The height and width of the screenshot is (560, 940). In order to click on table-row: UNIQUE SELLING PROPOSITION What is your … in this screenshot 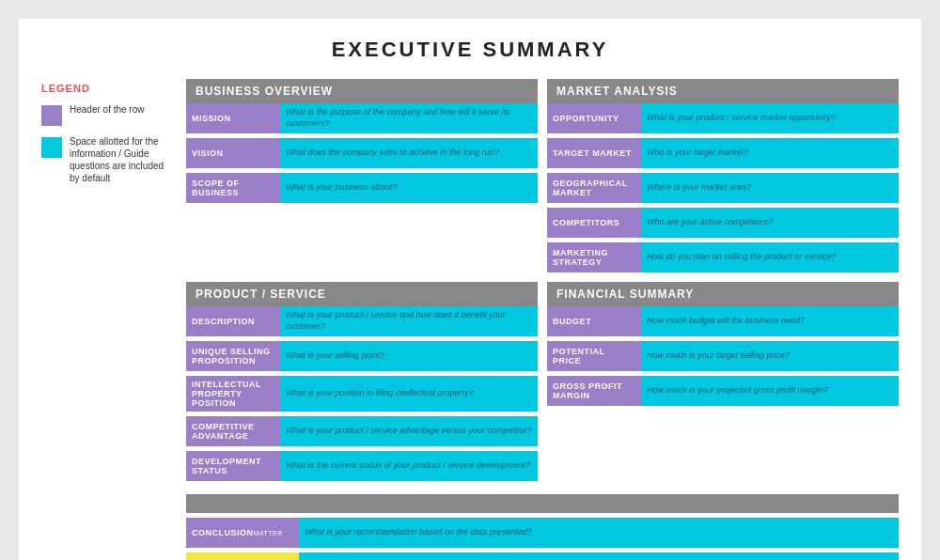, I will do `click(362, 356)`.